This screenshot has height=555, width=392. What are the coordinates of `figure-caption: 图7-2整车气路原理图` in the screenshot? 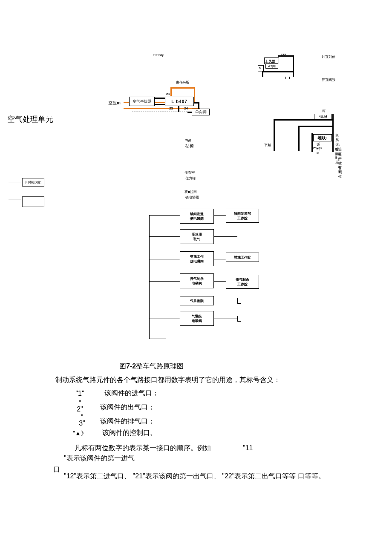 It's located at (152, 366).